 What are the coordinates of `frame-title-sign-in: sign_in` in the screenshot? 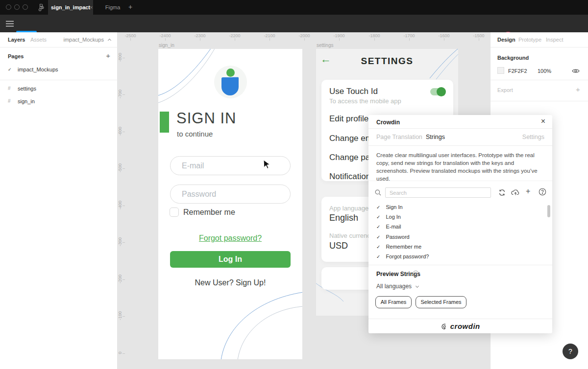 It's located at (167, 45).